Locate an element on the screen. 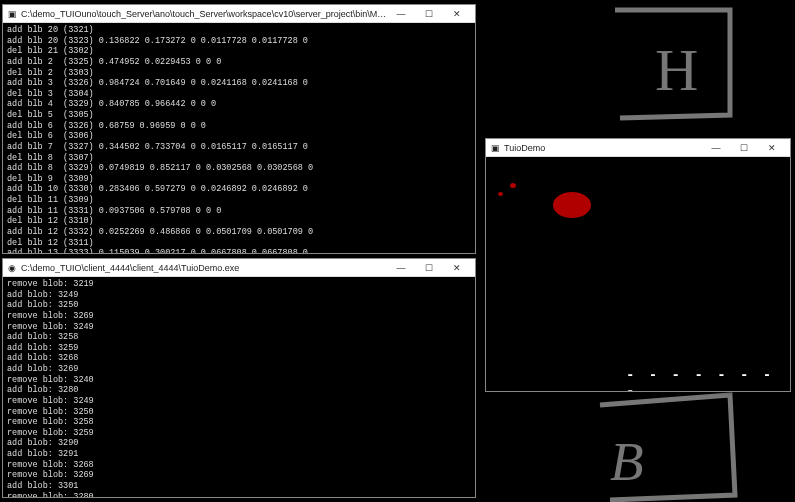  tuio-window-controls: — ☐ ✕ is located at coordinates (744, 148).